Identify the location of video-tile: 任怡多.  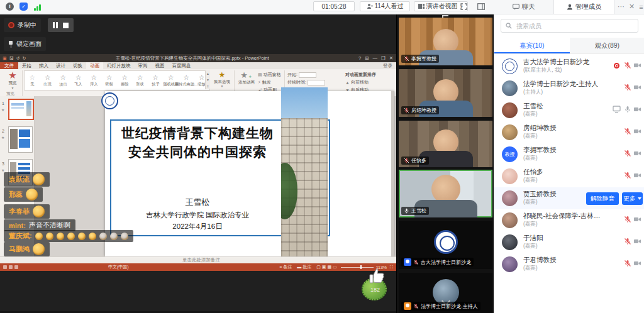
(445, 144).